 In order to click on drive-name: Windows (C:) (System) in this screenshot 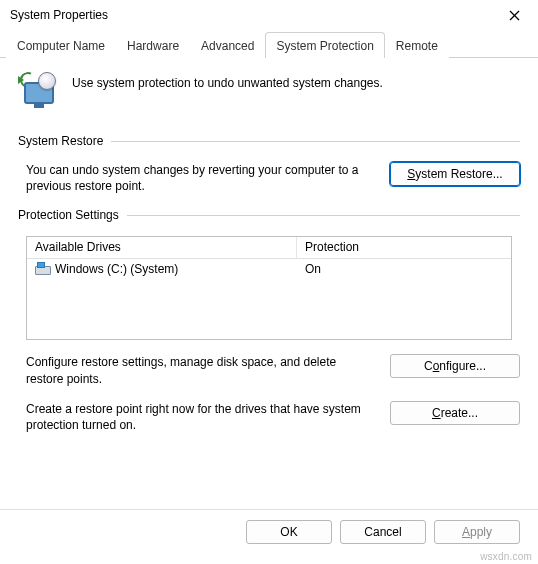, I will do `click(116, 269)`.